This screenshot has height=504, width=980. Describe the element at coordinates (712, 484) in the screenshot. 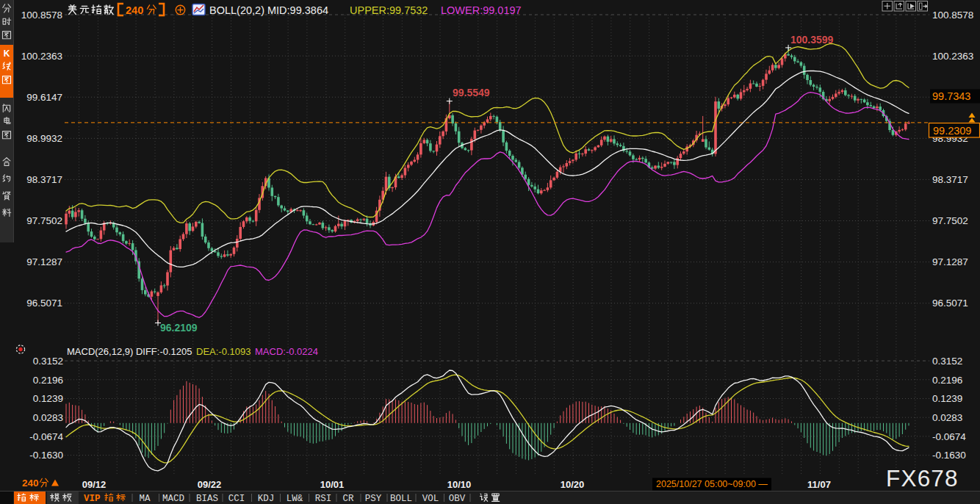

I see `svg-text: 2025/10/27 05:00~09:00 —` at that location.